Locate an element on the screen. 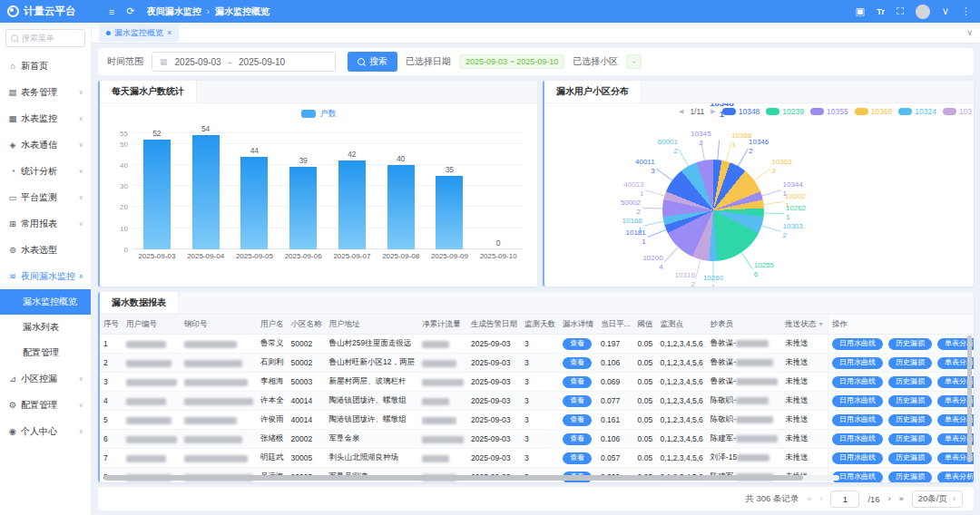 The image size is (980, 515). cell-address: 新屋村两层、玻璃栏杆 is located at coordinates (372, 383).